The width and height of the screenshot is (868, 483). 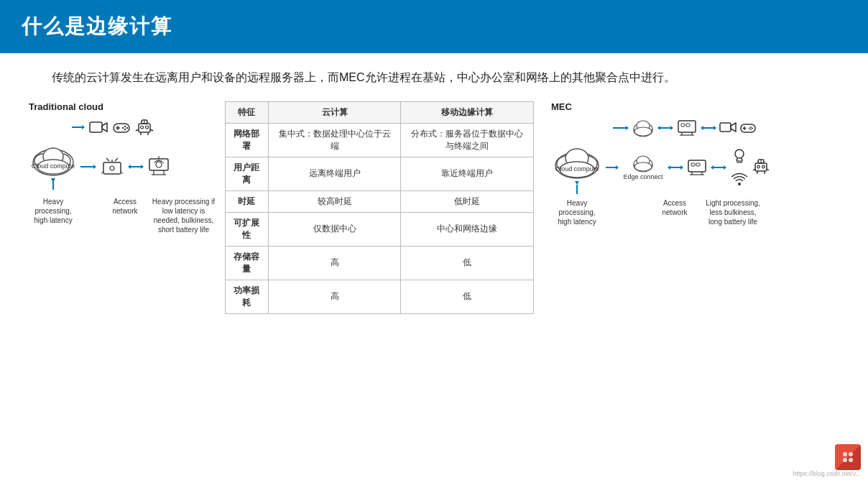 What do you see at coordinates (467, 174) in the screenshot?
I see `table-cell-edge: 靠近终端用户` at bounding box center [467, 174].